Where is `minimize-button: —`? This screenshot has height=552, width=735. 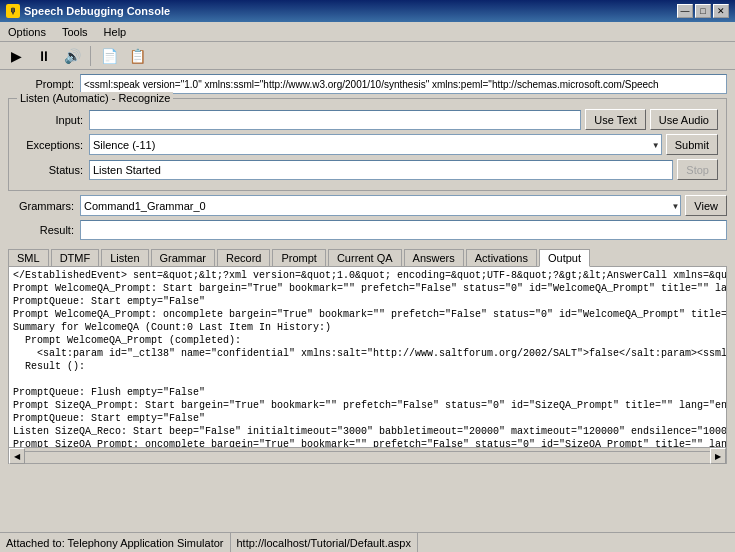
minimize-button: — is located at coordinates (685, 11).